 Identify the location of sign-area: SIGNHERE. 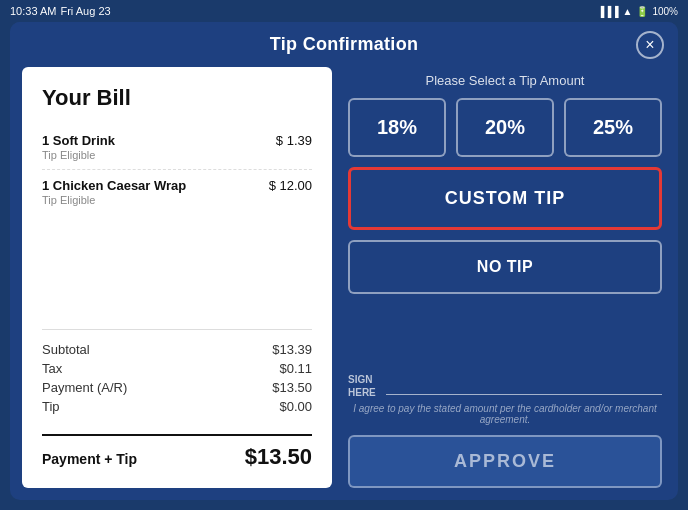
(505, 386).